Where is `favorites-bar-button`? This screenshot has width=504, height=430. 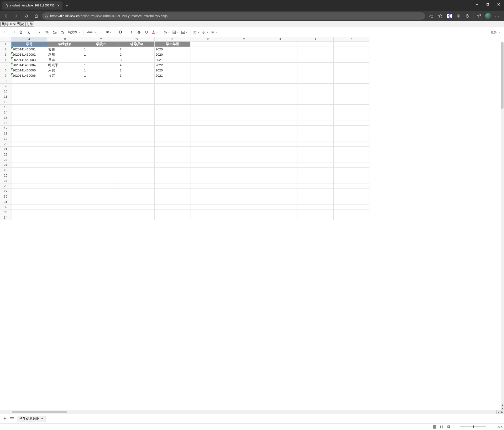 favorites-bar-button is located at coordinates (479, 16).